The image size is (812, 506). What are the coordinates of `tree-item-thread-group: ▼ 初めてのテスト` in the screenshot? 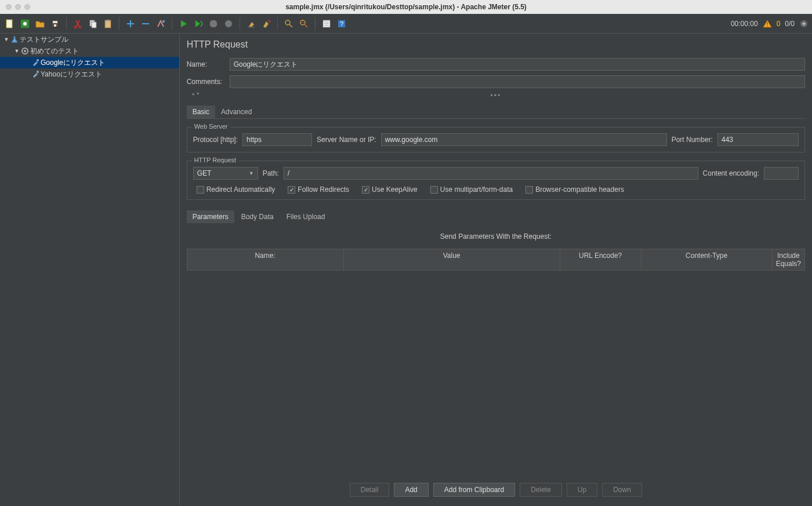 It's located at (89, 51).